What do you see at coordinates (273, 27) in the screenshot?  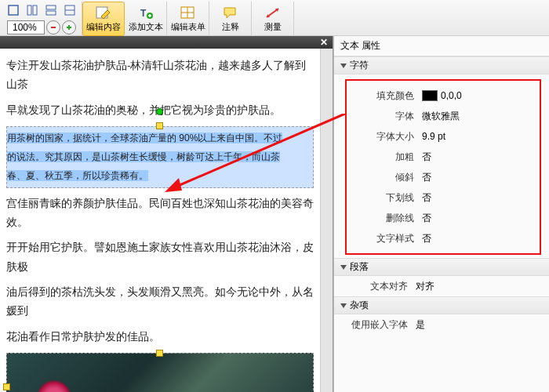 I see `measure-label: 测量` at bounding box center [273, 27].